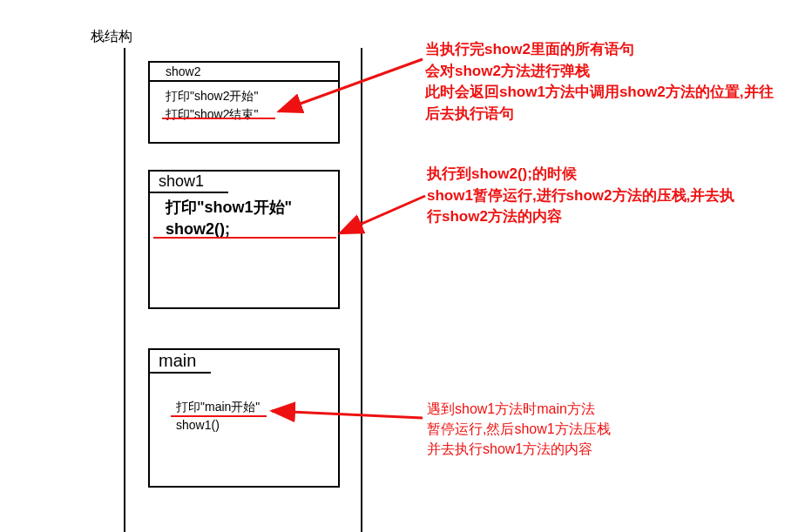 This screenshot has height=532, width=785. Describe the element at coordinates (112, 37) in the screenshot. I see `page-title: 栈结构` at that location.